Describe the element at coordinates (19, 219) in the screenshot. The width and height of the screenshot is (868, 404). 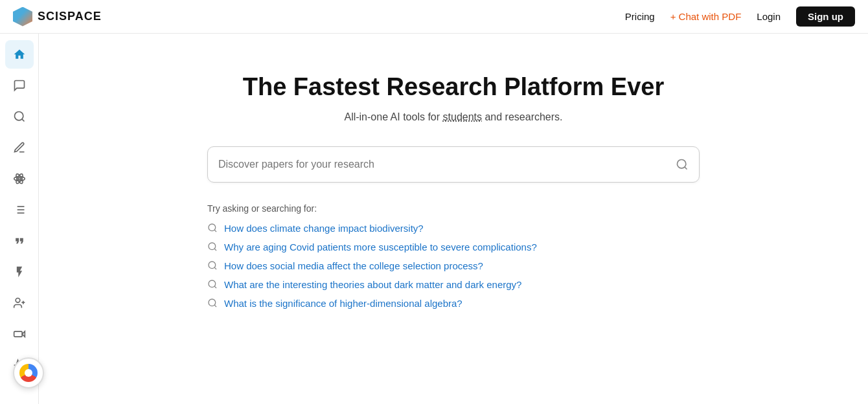
I see `sidebar` at that location.